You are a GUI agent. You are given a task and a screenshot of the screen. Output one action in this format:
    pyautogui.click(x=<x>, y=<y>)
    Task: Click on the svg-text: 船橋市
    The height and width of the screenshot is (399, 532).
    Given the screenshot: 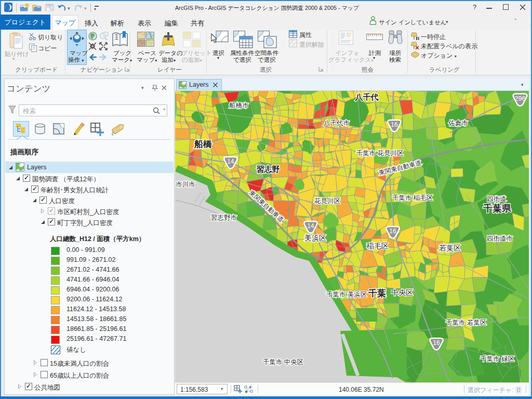 What is the action you would take?
    pyautogui.click(x=239, y=105)
    